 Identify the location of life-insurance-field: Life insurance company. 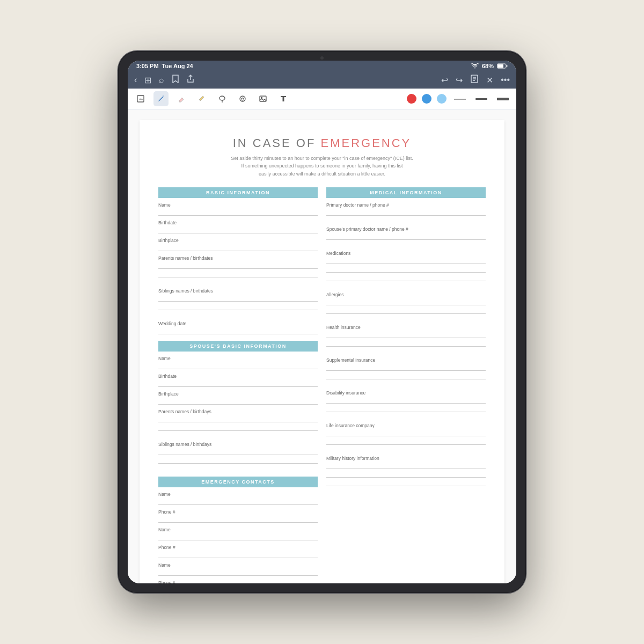
(406, 434).